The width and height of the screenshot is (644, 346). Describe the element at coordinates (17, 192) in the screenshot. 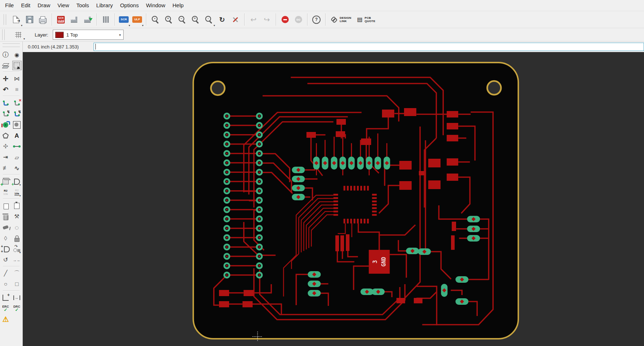

I see `part-value-button: R210k` at that location.